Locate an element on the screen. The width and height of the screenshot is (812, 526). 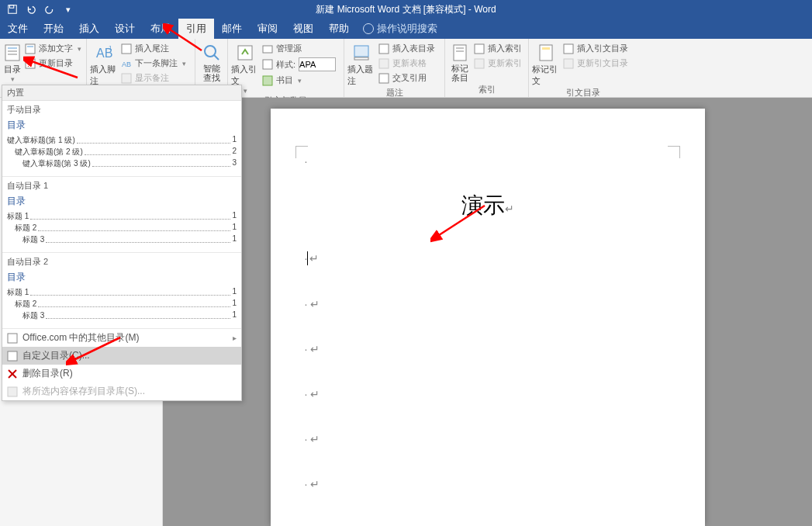
caption-icon is located at coordinates (361, 53).